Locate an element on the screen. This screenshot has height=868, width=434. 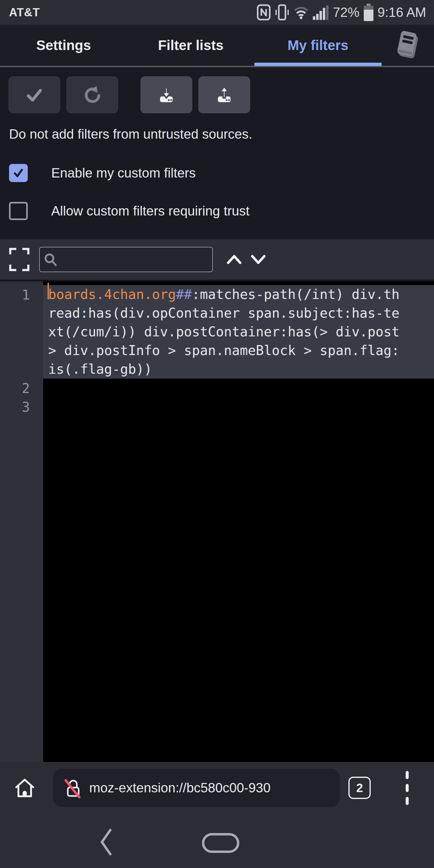
tab-my-filters-label: My filters is located at coordinates (318, 45).